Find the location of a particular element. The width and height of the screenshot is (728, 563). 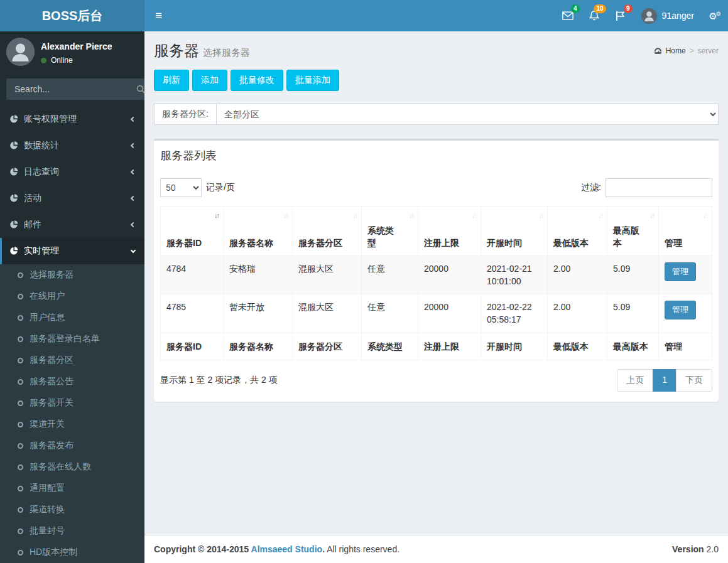

sidebar-submenu-item: 渠道转换 is located at coordinates (72, 510).